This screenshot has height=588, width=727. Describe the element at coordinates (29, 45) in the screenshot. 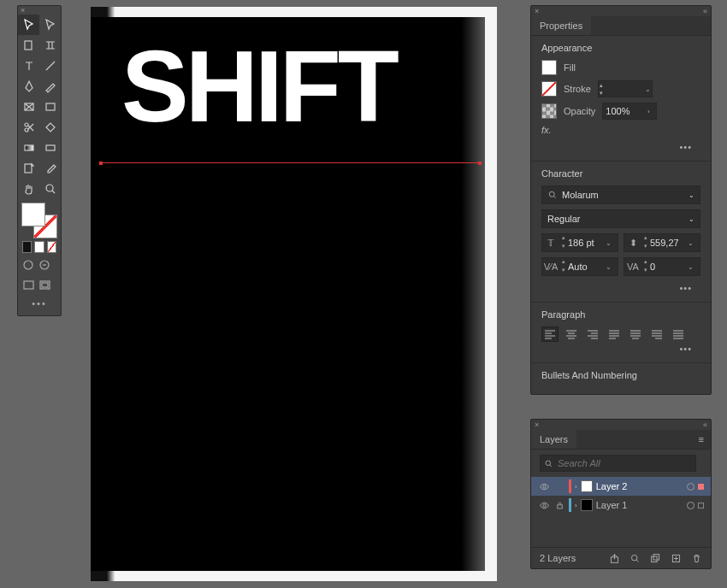

I see `page-tool` at that location.